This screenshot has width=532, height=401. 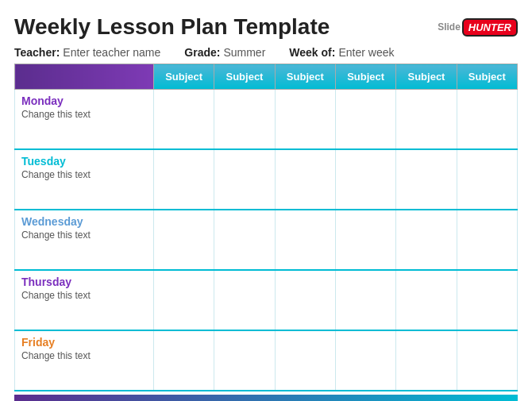 I want to click on col-header-subject-4: Subject, so click(x=365, y=77).